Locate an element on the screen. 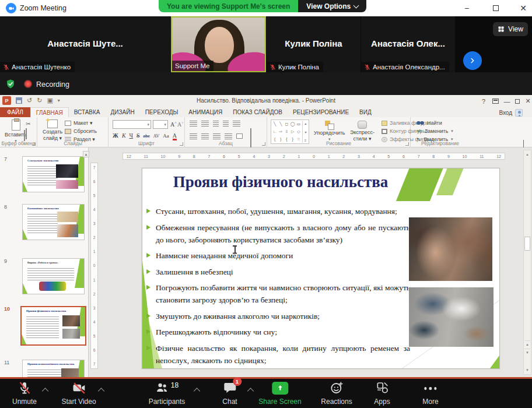 The height and width of the screenshot is (408, 532). thumbnail-scroll-up-button: ▲ is located at coordinates (86, 154).